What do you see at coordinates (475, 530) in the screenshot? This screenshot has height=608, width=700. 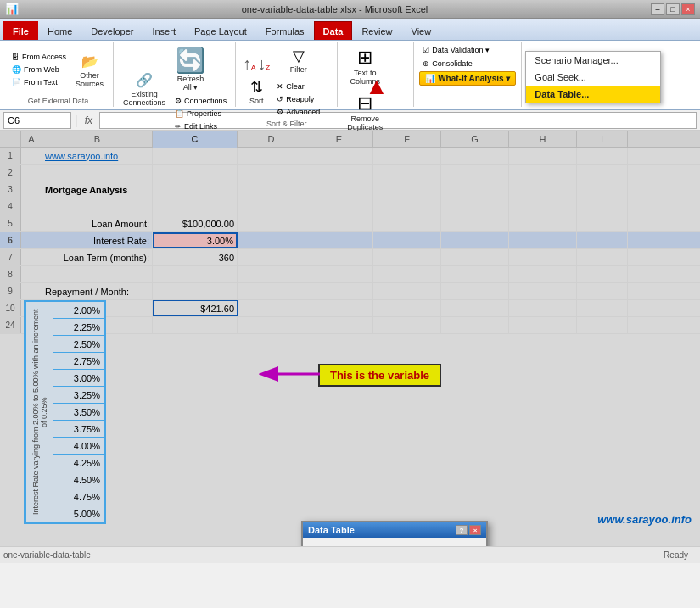 I see `dialog-close-button: ×` at bounding box center [475, 530].